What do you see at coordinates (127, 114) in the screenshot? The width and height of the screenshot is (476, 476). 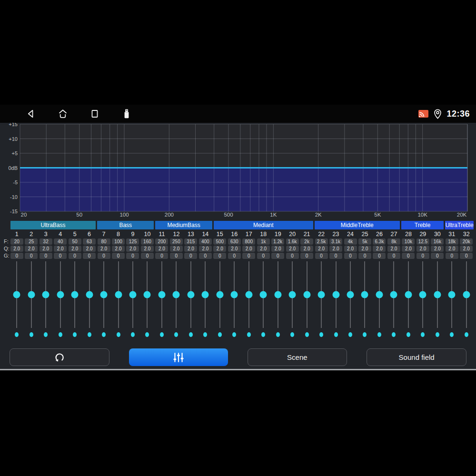 I see `usb-button` at bounding box center [127, 114].